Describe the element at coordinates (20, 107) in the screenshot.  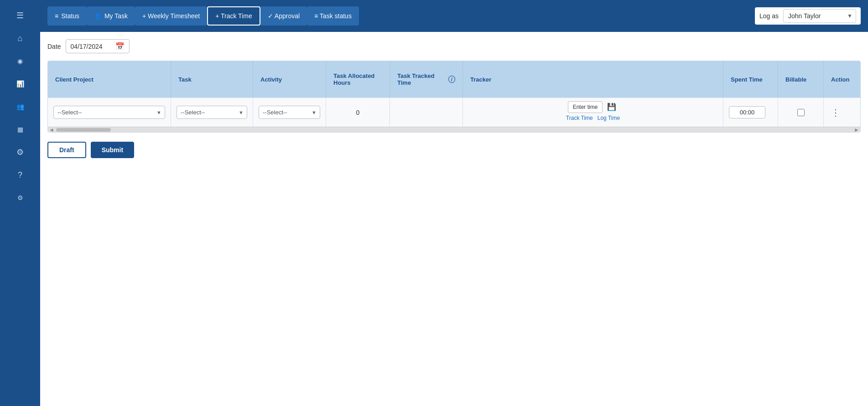
I see `users-icon: 👥` at that location.